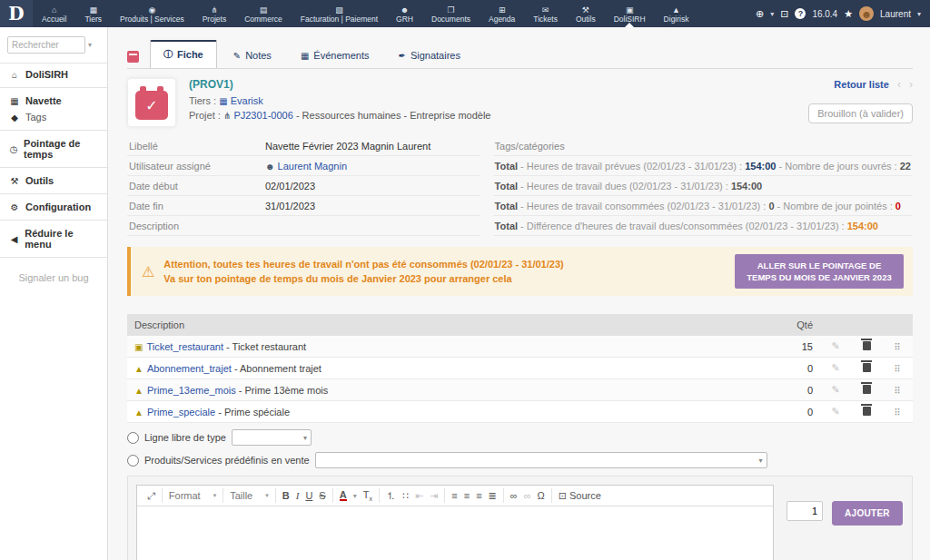 Image resolution: width=930 pixels, height=560 pixels. I want to click on source-button: ⊡ Source, so click(579, 496).